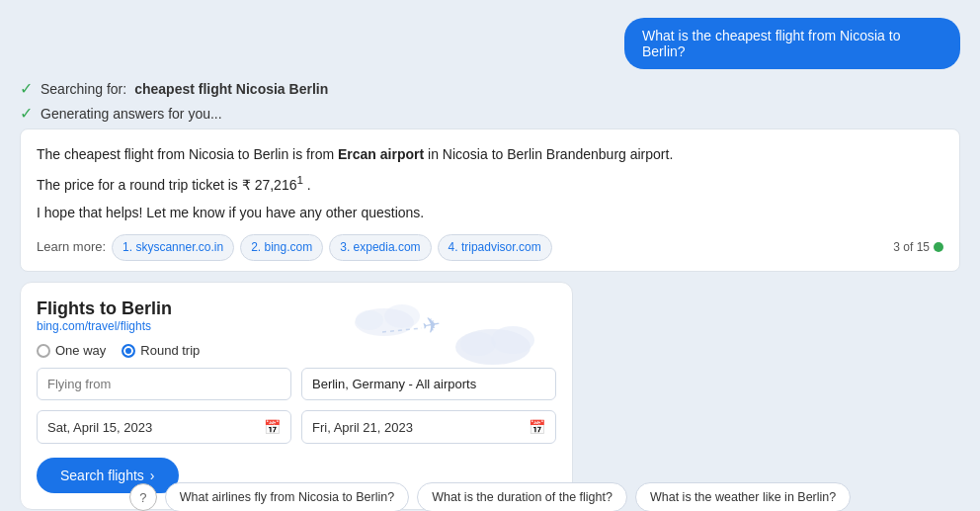 Image resolution: width=980 pixels, height=511 pixels. What do you see at coordinates (495, 247) in the screenshot?
I see `learn-more-link-4: 4. tripadvisor.com` at bounding box center [495, 247].